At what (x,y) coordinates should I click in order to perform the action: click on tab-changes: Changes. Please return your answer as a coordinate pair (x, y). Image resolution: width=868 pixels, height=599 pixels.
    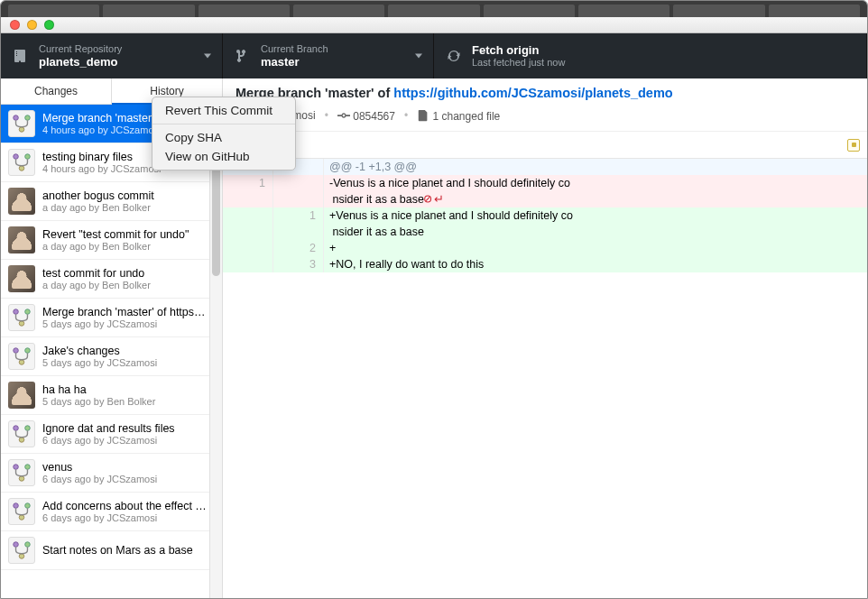
    Looking at the image, I should click on (56, 92).